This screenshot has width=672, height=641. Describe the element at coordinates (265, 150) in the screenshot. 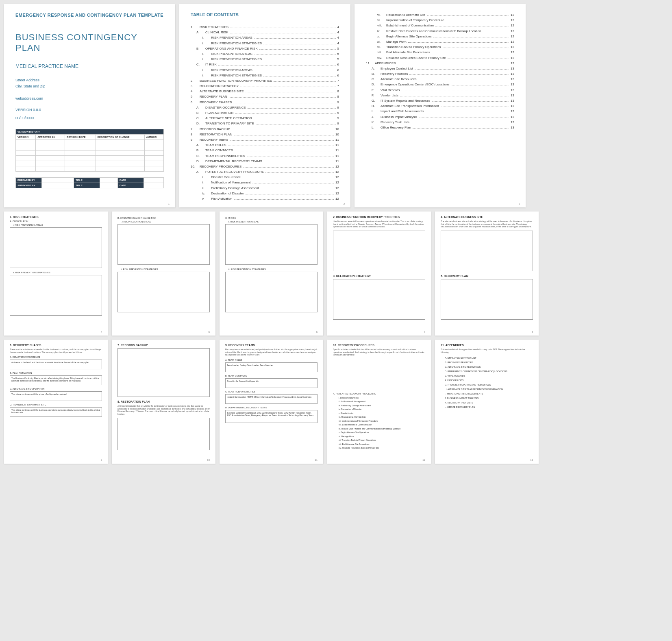

I see `toc-entry: B.TEAM CONTACTS11` at that location.